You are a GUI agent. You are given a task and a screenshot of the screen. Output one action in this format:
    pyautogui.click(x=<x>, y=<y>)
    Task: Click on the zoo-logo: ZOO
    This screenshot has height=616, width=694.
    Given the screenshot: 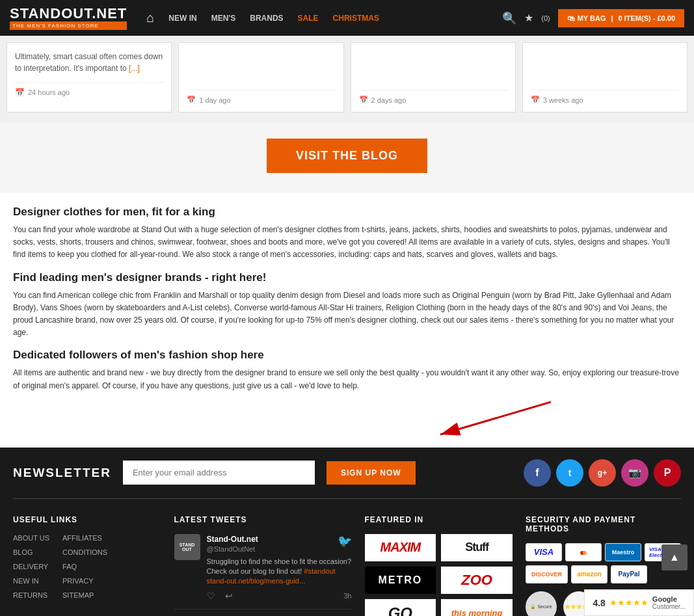 What is the action you would take?
    pyautogui.click(x=477, y=580)
    